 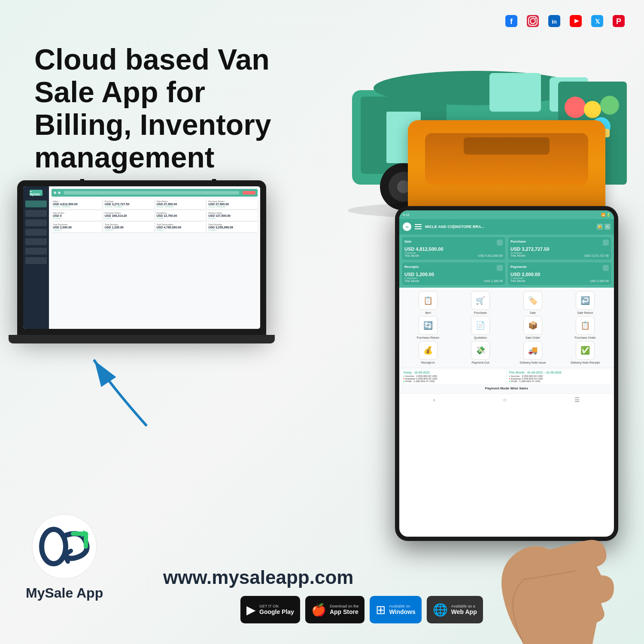 What do you see at coordinates (507, 399) in the screenshot?
I see `phone-nav-bar: ‹ ○ ☰` at bounding box center [507, 399].